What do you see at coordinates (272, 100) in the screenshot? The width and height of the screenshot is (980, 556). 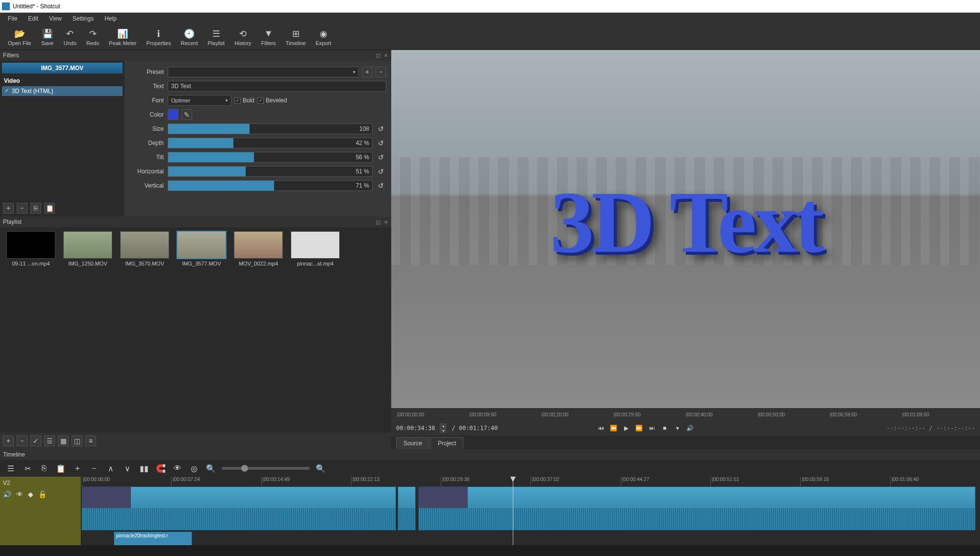 I see `beveled-checkbox: ✓Beveled` at bounding box center [272, 100].